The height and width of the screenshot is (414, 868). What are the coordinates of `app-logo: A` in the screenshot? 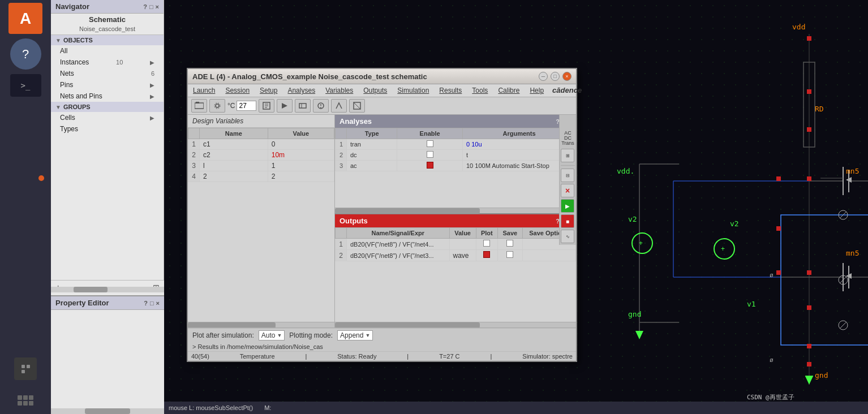 It's located at (25, 18).